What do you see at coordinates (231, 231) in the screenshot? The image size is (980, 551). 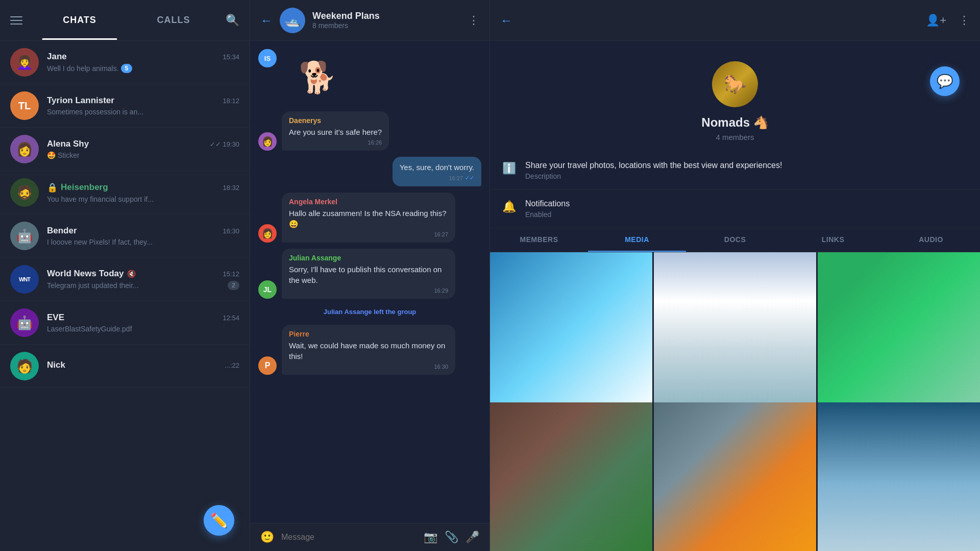 I see `chat-time: 16:30` at bounding box center [231, 231].